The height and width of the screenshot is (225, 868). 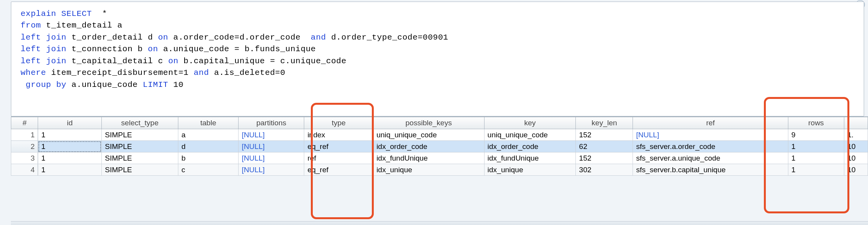 I want to click on cell-table: b, so click(x=208, y=158).